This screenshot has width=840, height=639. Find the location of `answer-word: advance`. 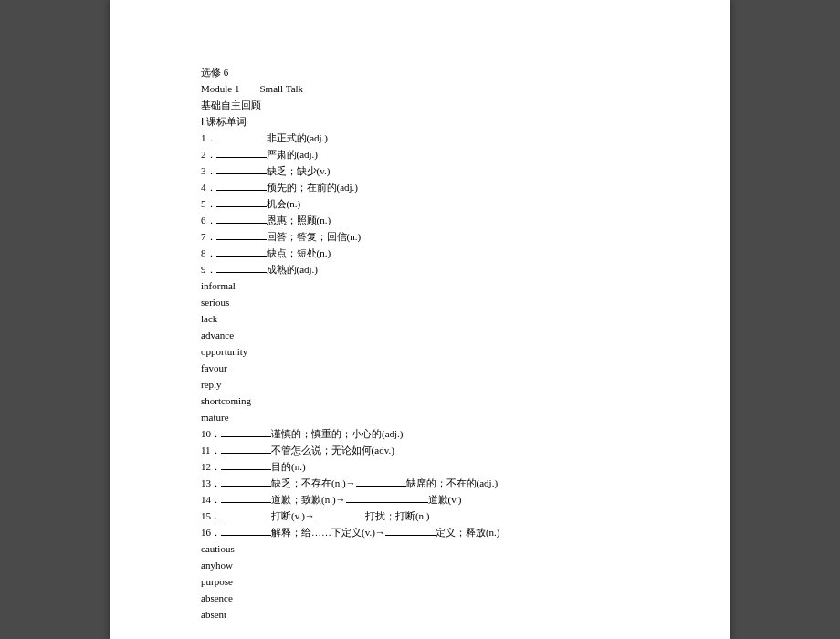

answer-word: advance is located at coordinates (420, 335).